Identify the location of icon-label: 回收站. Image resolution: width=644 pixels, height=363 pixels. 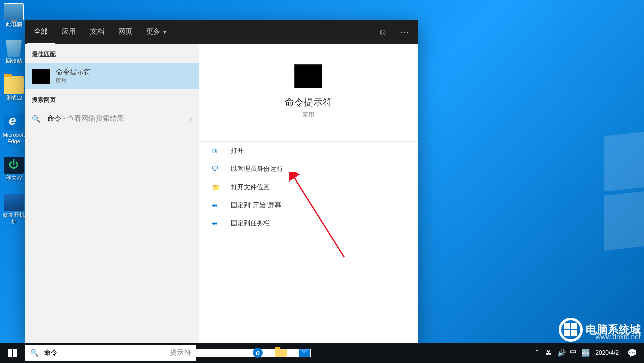
(14, 61).